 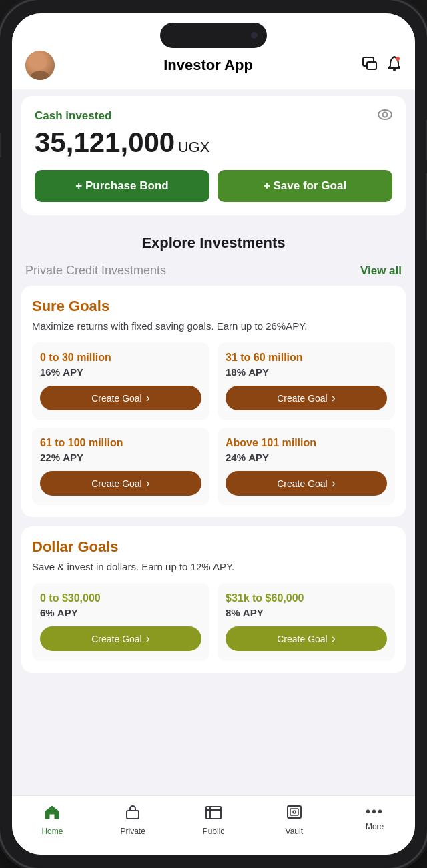 I want to click on tier-61-100m-apy: 22% APY, so click(x=121, y=458).